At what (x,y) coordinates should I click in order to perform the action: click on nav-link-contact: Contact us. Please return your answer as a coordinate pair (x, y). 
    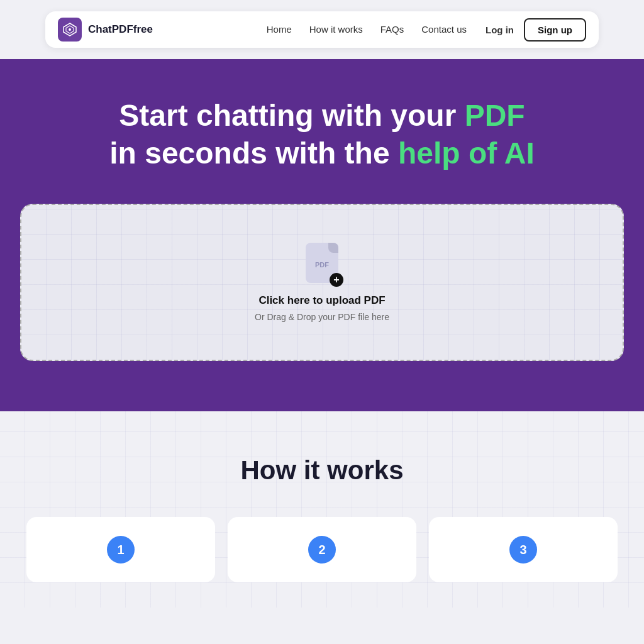
    Looking at the image, I should click on (444, 29).